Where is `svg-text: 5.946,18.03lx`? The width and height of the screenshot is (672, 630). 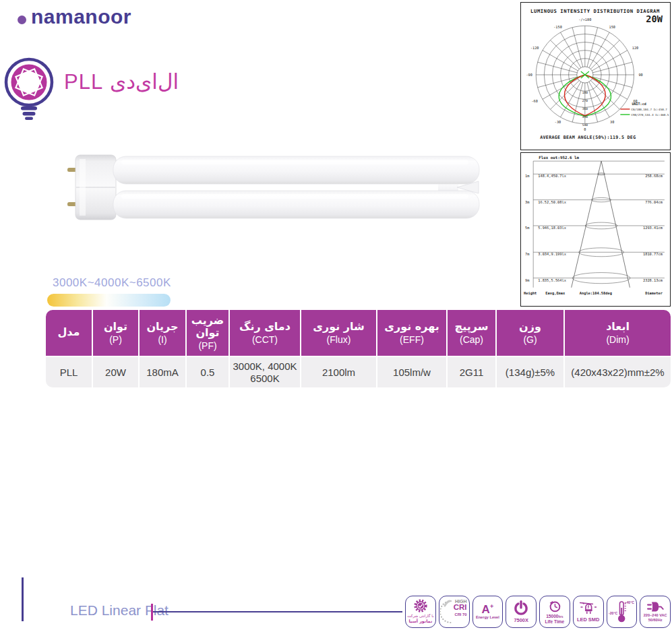
svg-text: 5.946,18.03lx is located at coordinates (552, 228).